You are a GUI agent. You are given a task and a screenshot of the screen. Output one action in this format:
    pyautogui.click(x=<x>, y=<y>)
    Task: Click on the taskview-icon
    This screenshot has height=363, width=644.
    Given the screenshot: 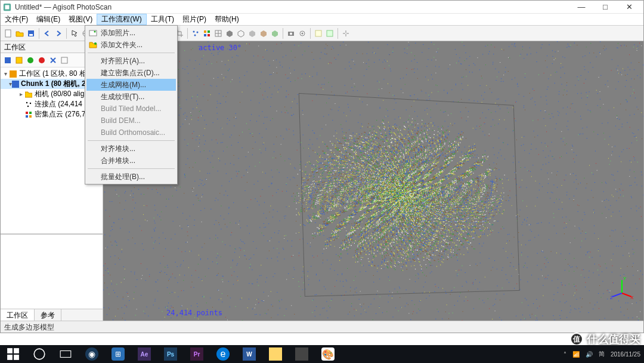 What is the action you would take?
    pyautogui.click(x=66, y=354)
    